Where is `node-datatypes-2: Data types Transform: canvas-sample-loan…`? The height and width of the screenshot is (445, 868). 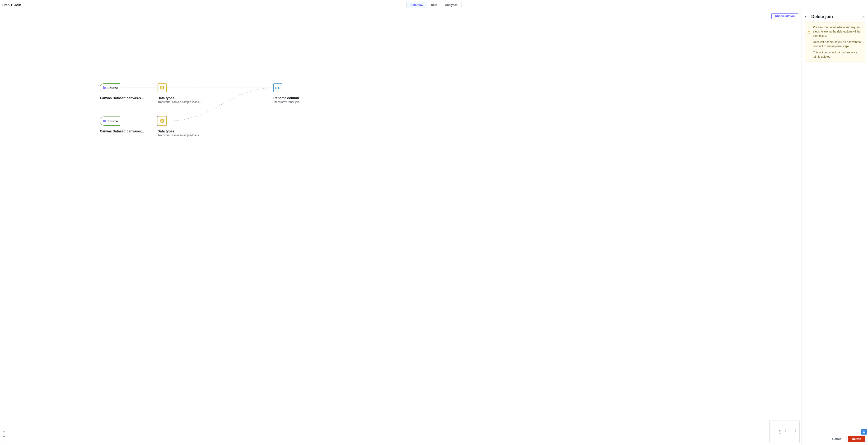 node-datatypes-2: Data types Transform: canvas-sample-loan… is located at coordinates (180, 127).